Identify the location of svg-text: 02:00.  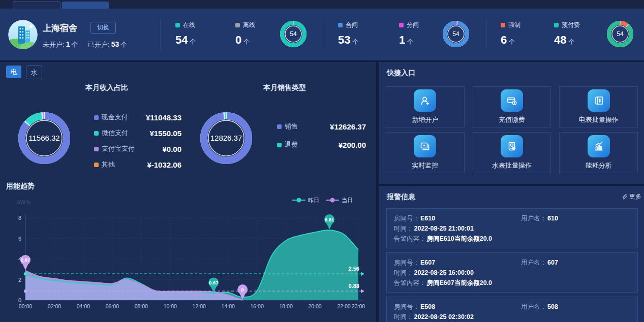
(54, 306).